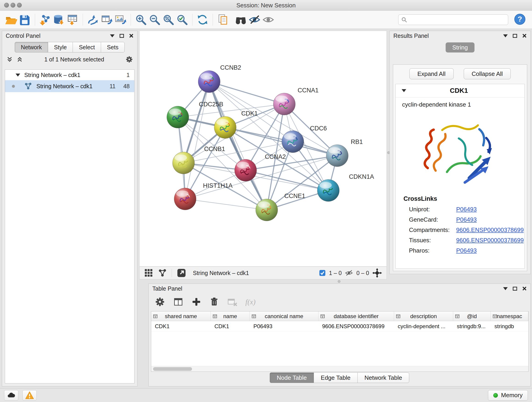  I want to click on import-table-button, so click(73, 20).